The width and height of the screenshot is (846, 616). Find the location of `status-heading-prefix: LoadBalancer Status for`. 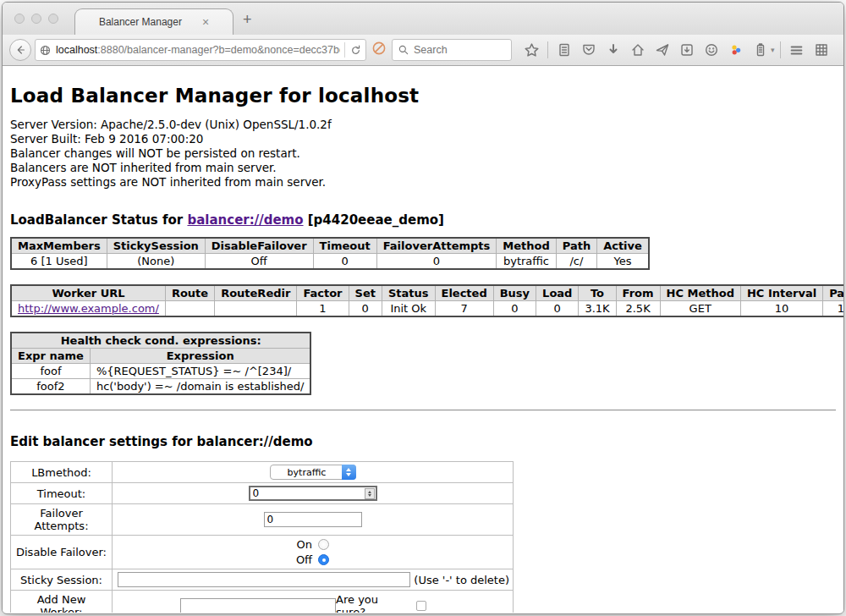

status-heading-prefix: LoadBalancer Status for is located at coordinates (98, 220).